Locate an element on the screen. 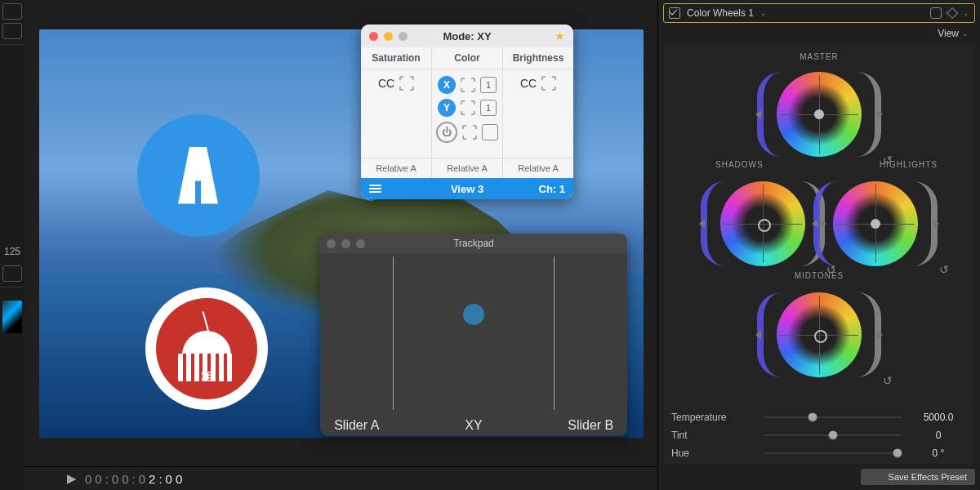 This screenshot has height=490, width=980. axis-y-button: Y is located at coordinates (447, 108).